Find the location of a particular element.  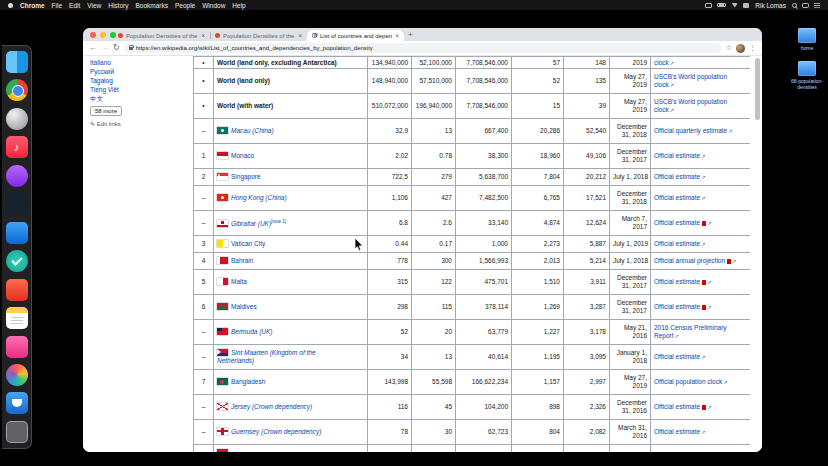

menu-item-chrome: Chrome is located at coordinates (32, 6).